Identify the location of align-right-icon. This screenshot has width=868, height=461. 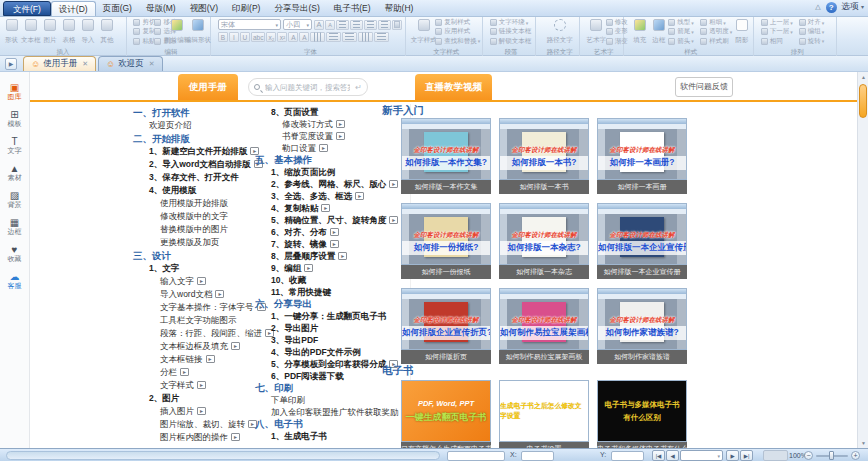
(370, 25).